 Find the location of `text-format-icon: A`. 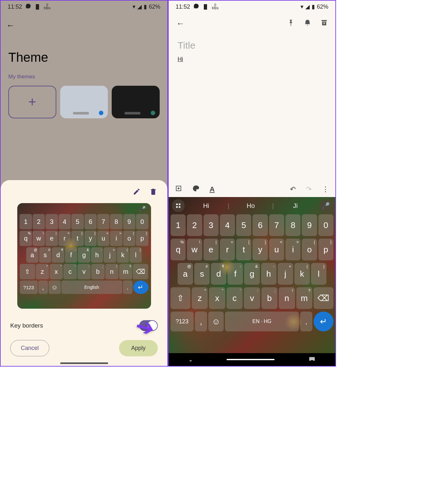

text-format-icon: A is located at coordinates (212, 189).